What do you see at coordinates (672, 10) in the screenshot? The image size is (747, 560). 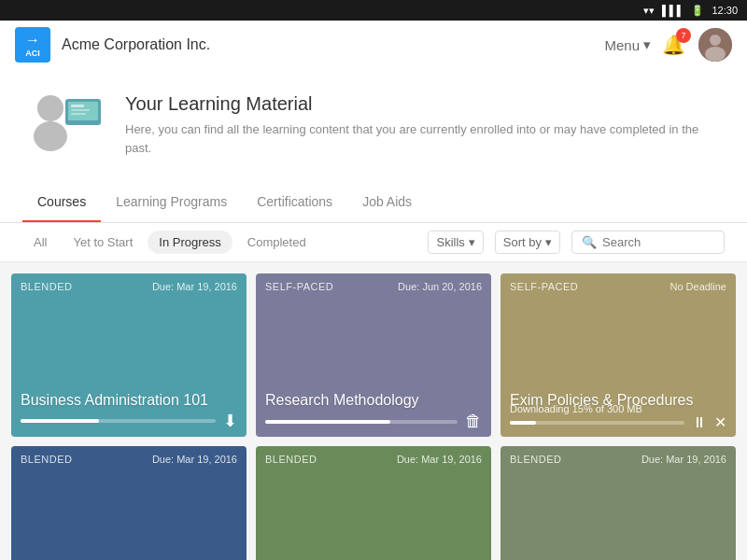 I see `signal-icon: ▌▌▌` at bounding box center [672, 10].